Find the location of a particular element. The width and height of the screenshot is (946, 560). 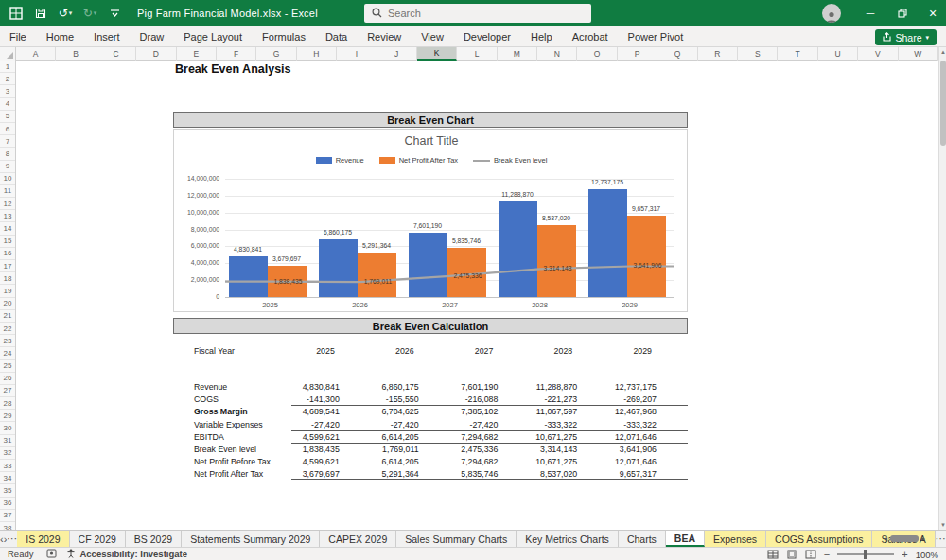

column-header-E: E is located at coordinates (197, 54).